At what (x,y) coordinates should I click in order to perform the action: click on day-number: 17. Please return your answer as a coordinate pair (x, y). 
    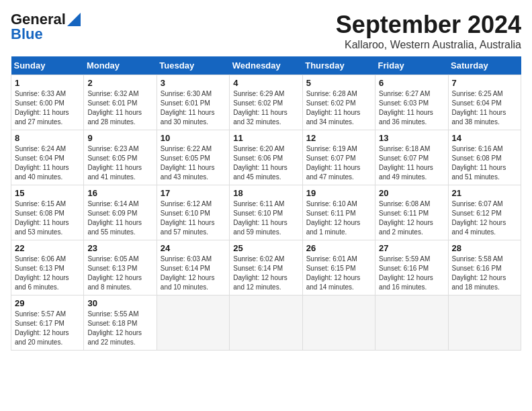
    Looking at the image, I should click on (193, 193).